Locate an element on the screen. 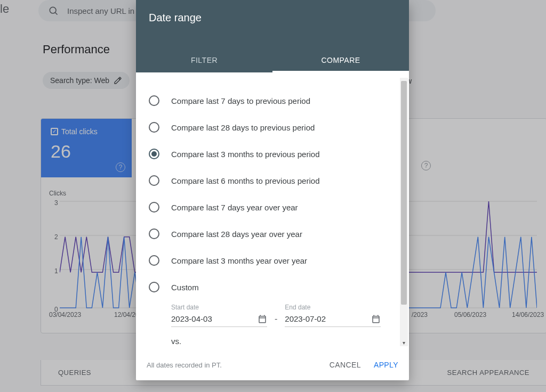  field-label: End date is located at coordinates (333, 307).